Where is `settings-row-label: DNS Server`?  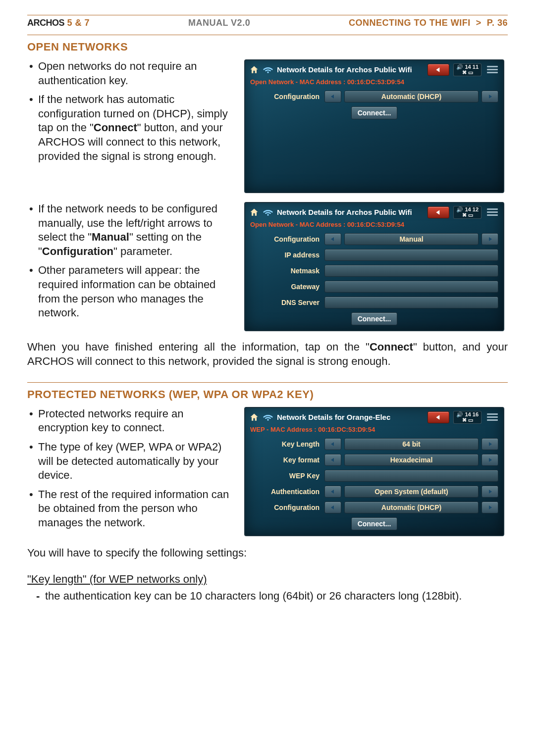
settings-row-label: DNS Server is located at coordinates (287, 302).